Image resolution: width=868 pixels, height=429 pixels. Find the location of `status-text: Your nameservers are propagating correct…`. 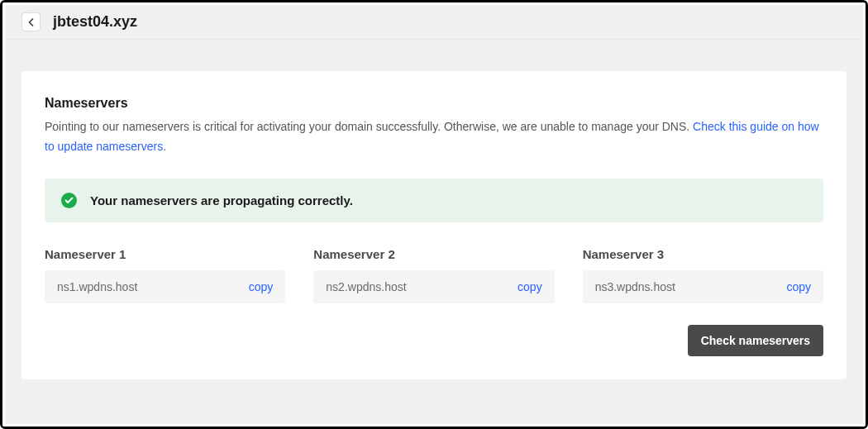

status-text: Your nameservers are propagating correct… is located at coordinates (222, 200).